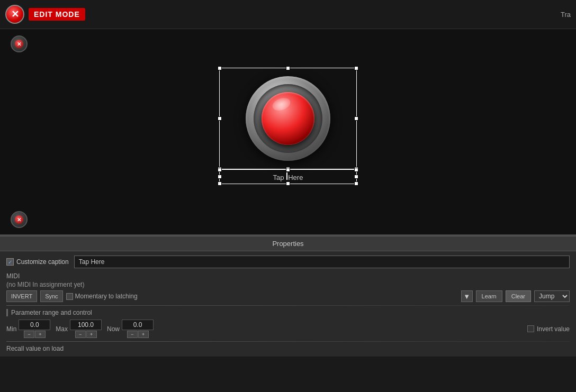 The width and height of the screenshot is (576, 392). I want to click on close-icon-top: ✕, so click(19, 44).